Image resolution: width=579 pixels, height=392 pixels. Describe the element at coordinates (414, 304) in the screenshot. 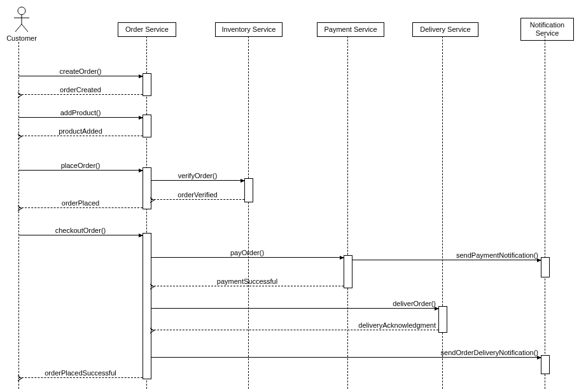

I see `msg-deliver-order-label: deliverOrder()` at that location.